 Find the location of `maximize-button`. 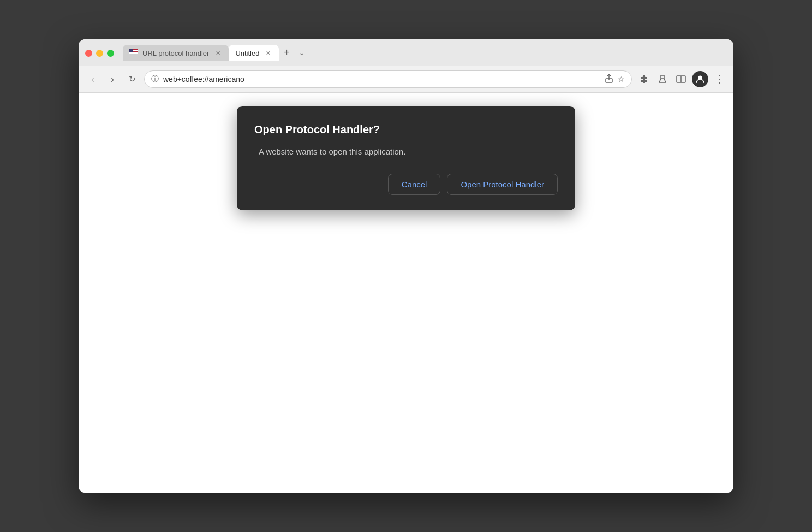

maximize-button is located at coordinates (110, 54).